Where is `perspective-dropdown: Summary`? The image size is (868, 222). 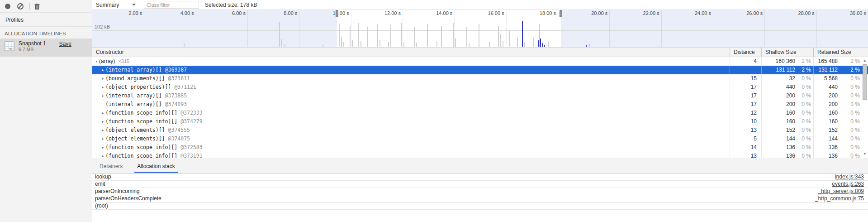
perspective-dropdown: Summary is located at coordinates (116, 5).